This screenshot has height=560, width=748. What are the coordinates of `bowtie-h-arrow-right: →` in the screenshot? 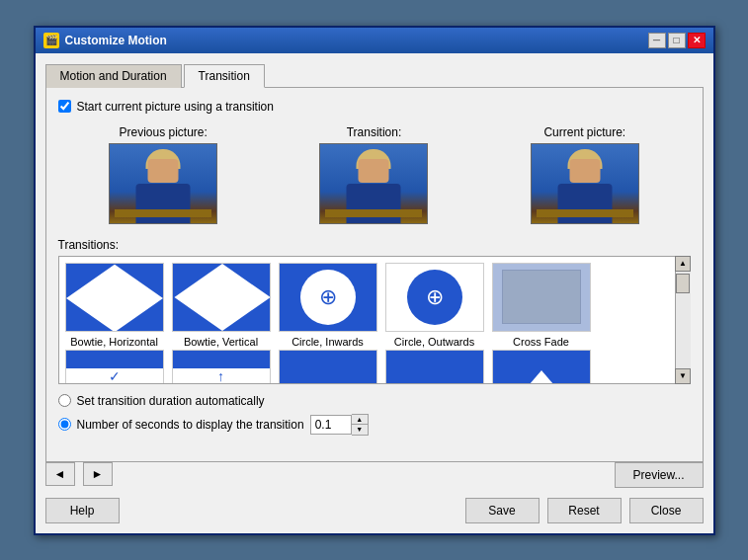 It's located at (129, 297).